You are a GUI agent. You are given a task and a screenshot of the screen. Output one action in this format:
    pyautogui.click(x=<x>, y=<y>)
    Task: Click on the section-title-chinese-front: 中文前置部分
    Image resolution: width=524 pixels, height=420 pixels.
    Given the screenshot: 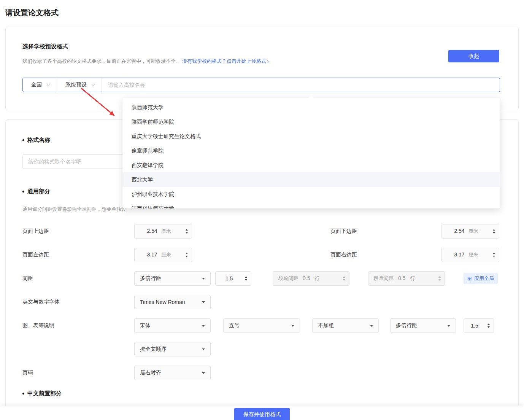 What is the action you would take?
    pyautogui.click(x=261, y=393)
    